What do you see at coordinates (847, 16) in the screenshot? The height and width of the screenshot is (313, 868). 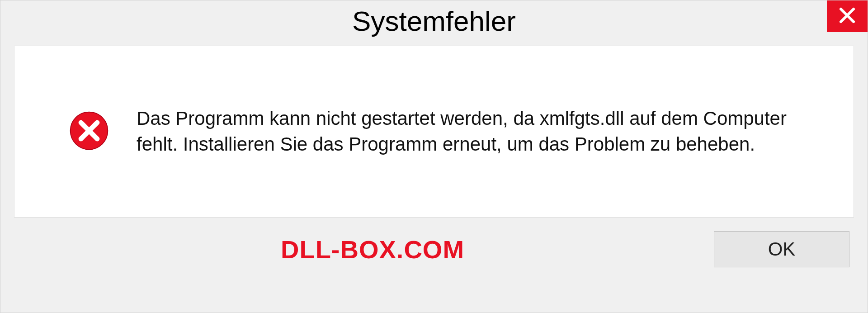 I see `close-button` at bounding box center [847, 16].